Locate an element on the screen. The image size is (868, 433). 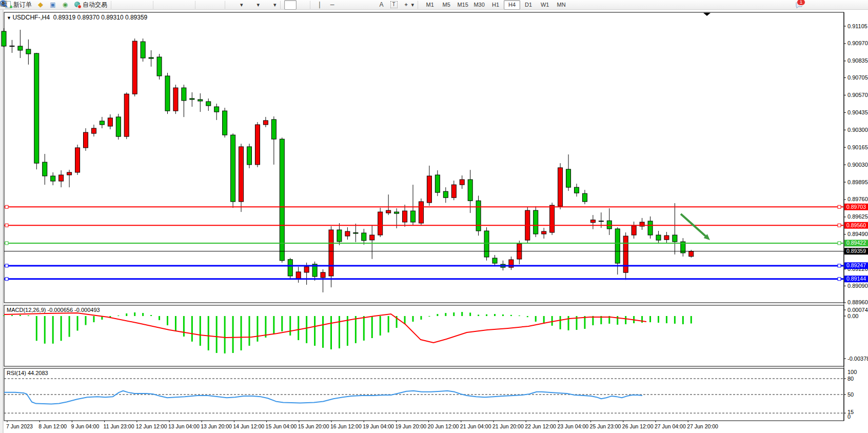
autotrading-button: 自动交易 is located at coordinates (90, 5).